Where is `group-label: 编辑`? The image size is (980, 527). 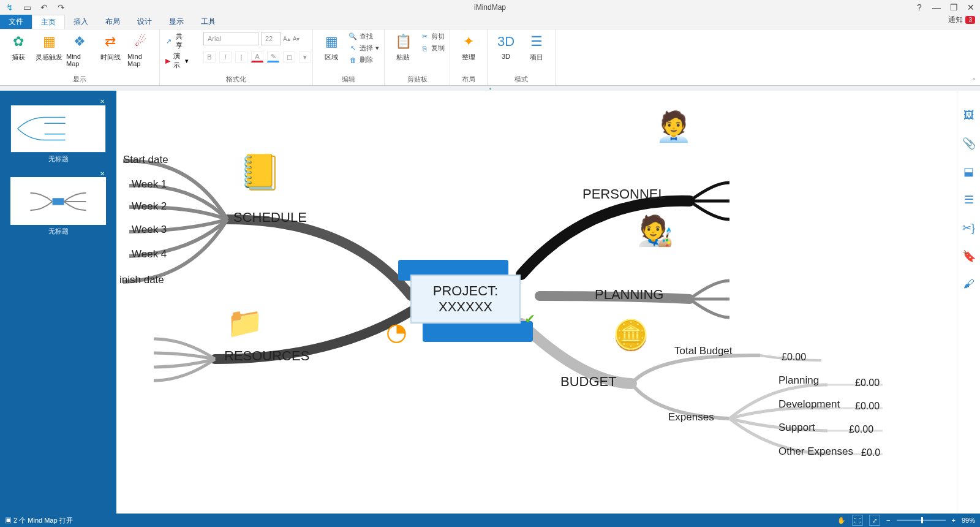
group-label: 编辑 is located at coordinates (349, 80).